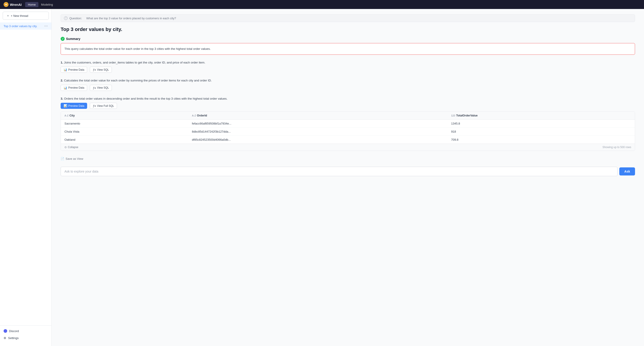  What do you see at coordinates (26, 16) in the screenshot?
I see `new-thread-button: ＋ + New thread` at bounding box center [26, 16].